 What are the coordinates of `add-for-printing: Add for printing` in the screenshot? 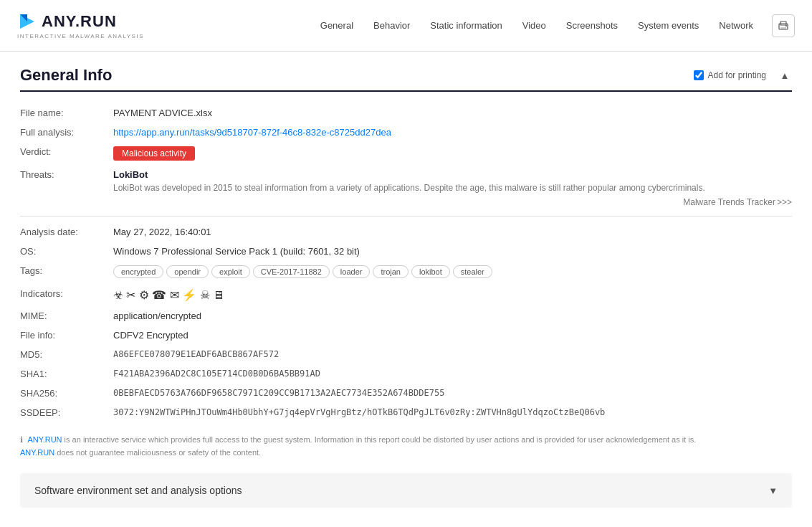 It's located at (730, 75).